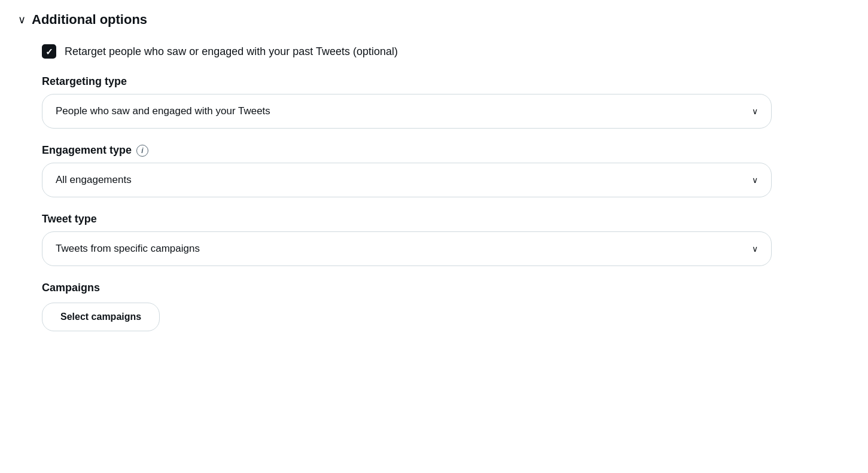 The image size is (868, 473). Describe the element at coordinates (22, 20) in the screenshot. I see `section-collapse-icon: ∨` at that location.